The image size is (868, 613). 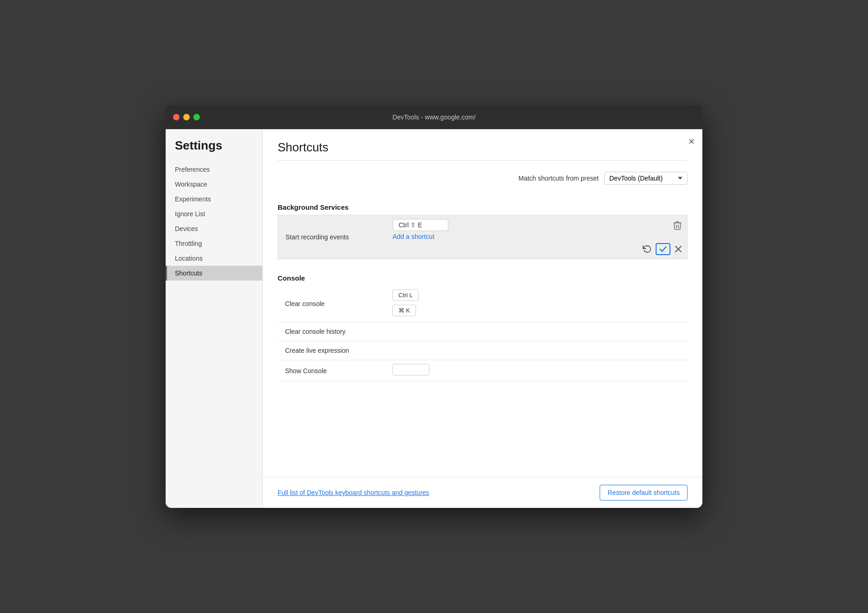 I want to click on undo-icon, so click(x=647, y=249).